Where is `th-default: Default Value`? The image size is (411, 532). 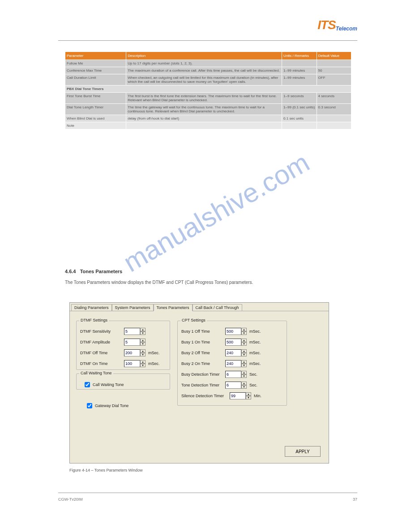 th-default: Default Value is located at coordinates (334, 56).